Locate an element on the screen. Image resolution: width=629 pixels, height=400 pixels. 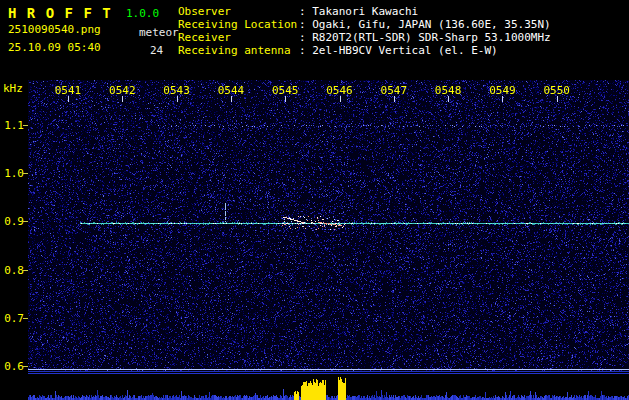
mode-label: meteor is located at coordinates (159, 32).